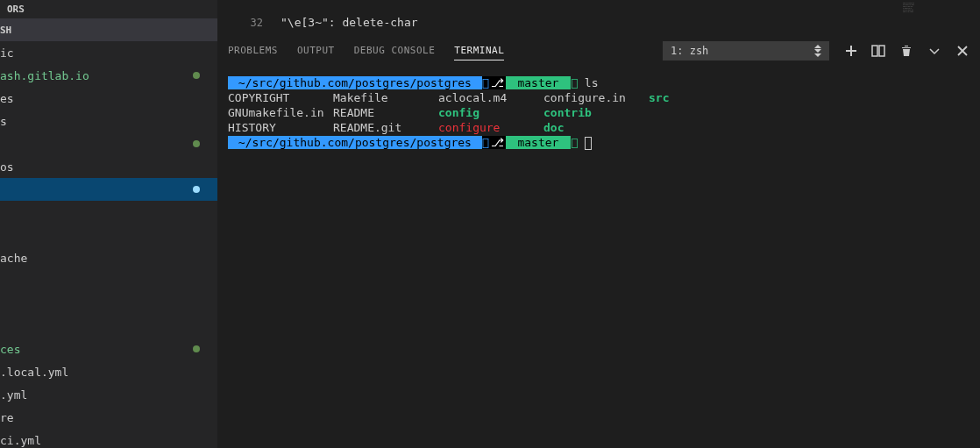  What do you see at coordinates (850, 51) in the screenshot?
I see `new-terminal-icon` at bounding box center [850, 51].